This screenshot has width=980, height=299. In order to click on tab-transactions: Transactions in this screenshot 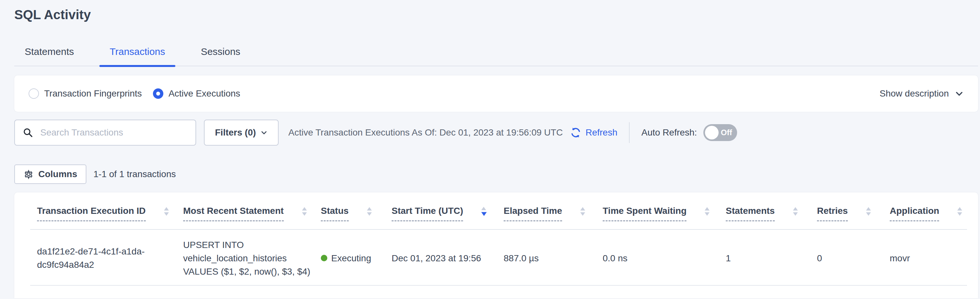, I will do `click(138, 51)`.